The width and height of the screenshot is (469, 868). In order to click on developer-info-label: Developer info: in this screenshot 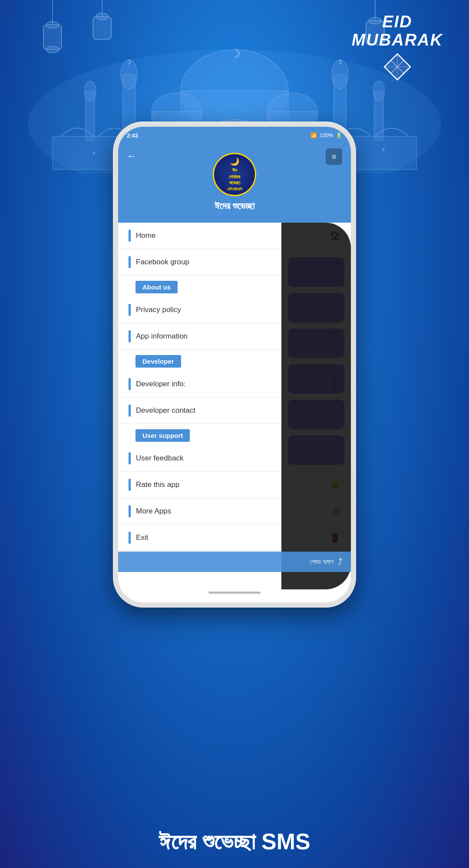, I will do `click(161, 384)`.